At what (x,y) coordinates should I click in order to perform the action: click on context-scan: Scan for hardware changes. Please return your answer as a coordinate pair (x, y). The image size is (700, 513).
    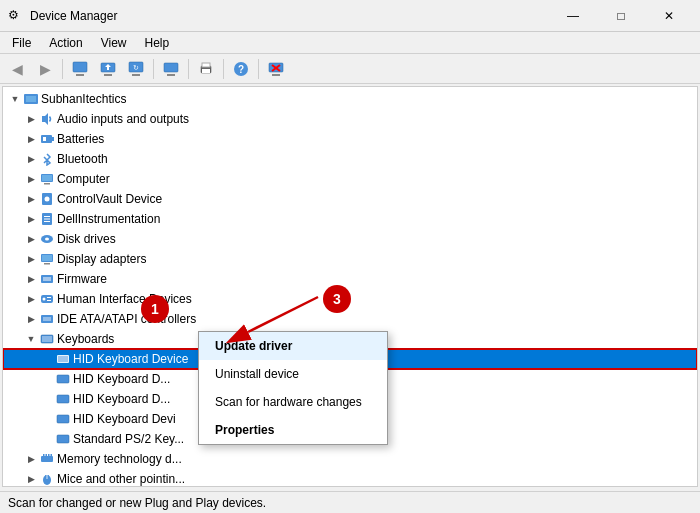
    Looking at the image, I should click on (293, 402).